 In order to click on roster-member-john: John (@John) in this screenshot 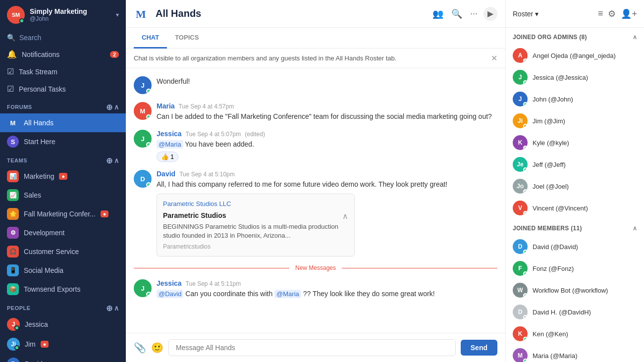, I will do `click(553, 99)`.